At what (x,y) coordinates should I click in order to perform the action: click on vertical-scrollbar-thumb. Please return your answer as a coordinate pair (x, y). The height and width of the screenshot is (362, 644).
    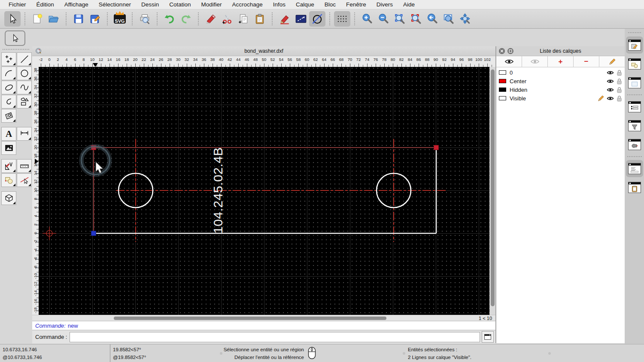
    Looking at the image, I should click on (493, 188).